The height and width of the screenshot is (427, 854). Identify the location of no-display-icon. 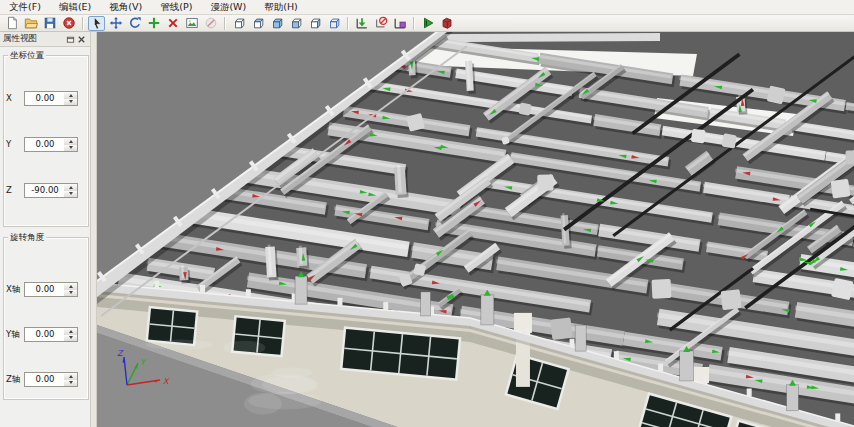
(211, 23).